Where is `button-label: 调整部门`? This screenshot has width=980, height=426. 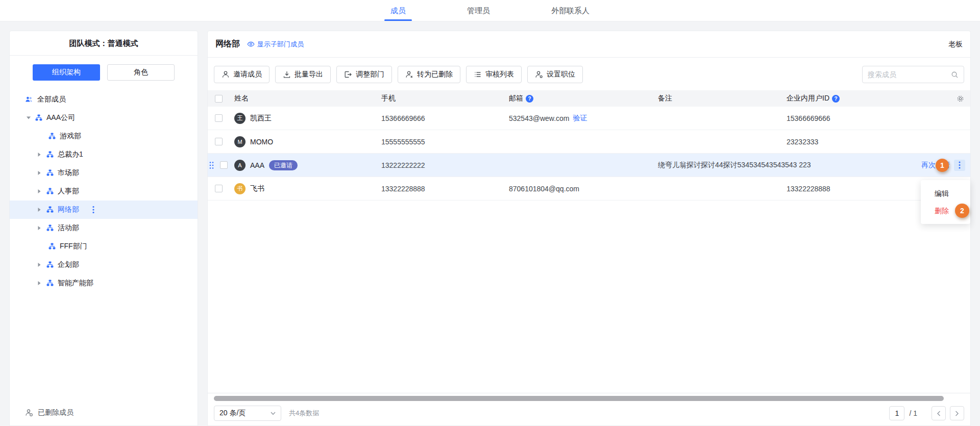
button-label: 调整部门 is located at coordinates (370, 74).